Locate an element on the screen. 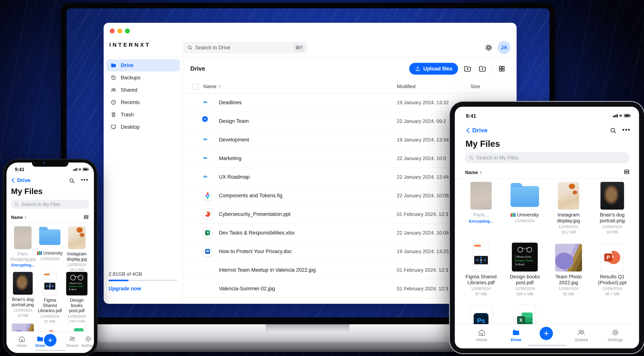 The width and height of the screenshot is (644, 356). tablet-search-button is located at coordinates (613, 131).